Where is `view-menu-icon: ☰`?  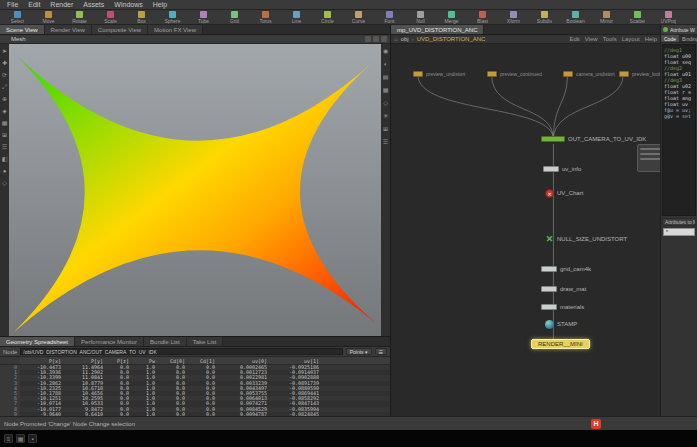
view-menu-icon: ☰ is located at coordinates (386, 142).